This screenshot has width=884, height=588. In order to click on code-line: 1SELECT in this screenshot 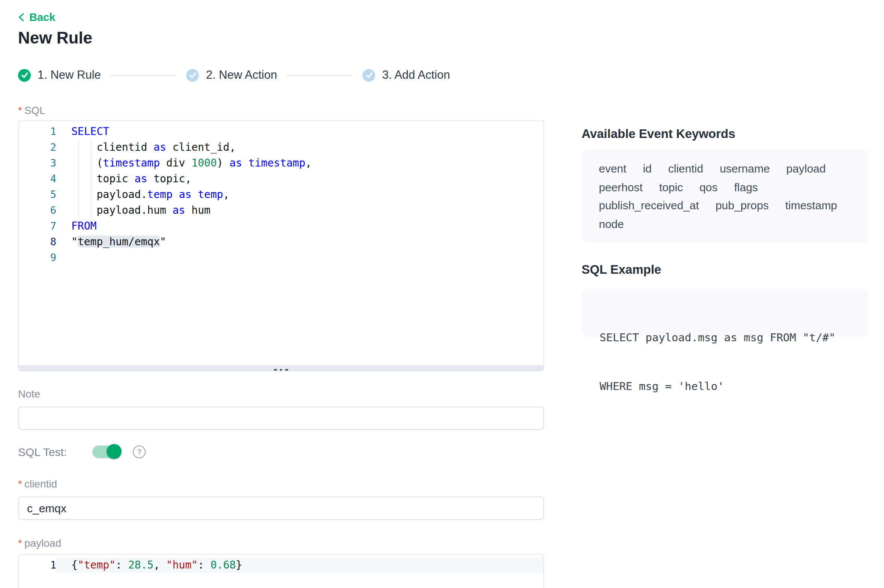, I will do `click(281, 132)`.